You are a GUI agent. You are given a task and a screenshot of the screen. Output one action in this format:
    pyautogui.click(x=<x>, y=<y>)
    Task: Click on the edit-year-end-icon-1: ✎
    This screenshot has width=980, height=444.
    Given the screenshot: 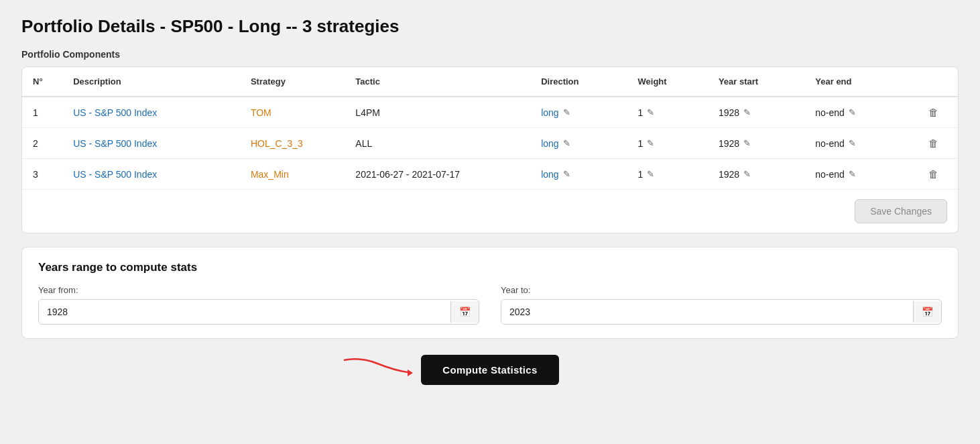 What is the action you would take?
    pyautogui.click(x=853, y=113)
    